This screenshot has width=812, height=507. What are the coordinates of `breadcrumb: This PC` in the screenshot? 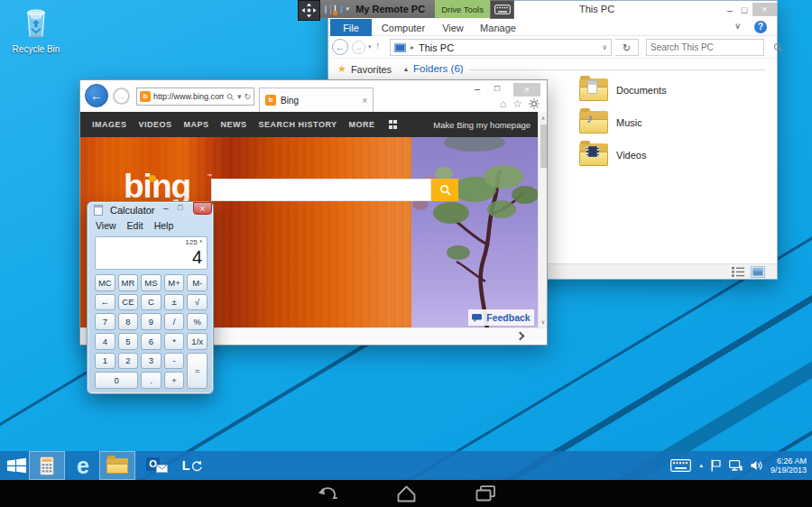 It's located at (437, 48).